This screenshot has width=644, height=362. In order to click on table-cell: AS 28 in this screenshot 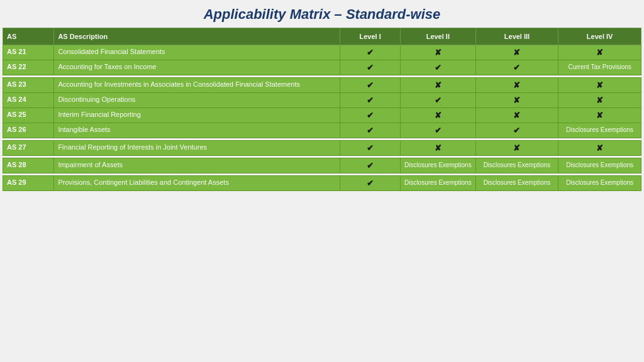, I will do `click(29, 166)`.